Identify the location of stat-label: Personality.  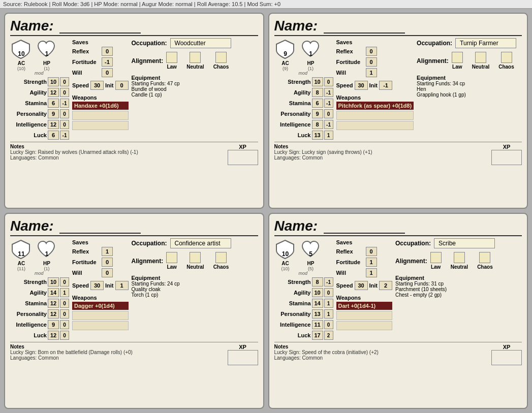
(293, 114).